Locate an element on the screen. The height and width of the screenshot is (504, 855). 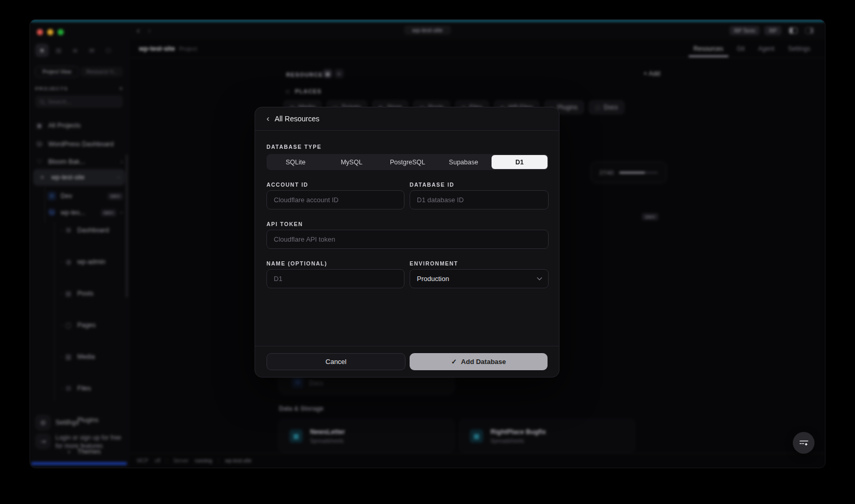
sidebar-item-dashboard: ⊞ Dashboard is located at coordinates (84, 230).